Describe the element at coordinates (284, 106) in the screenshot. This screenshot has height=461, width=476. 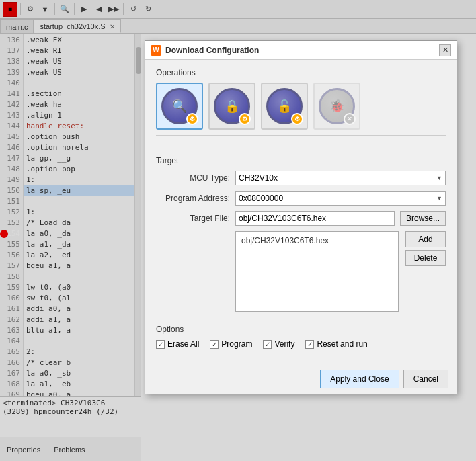
I see `op-button-3: 🔓 ⚙` at that location.